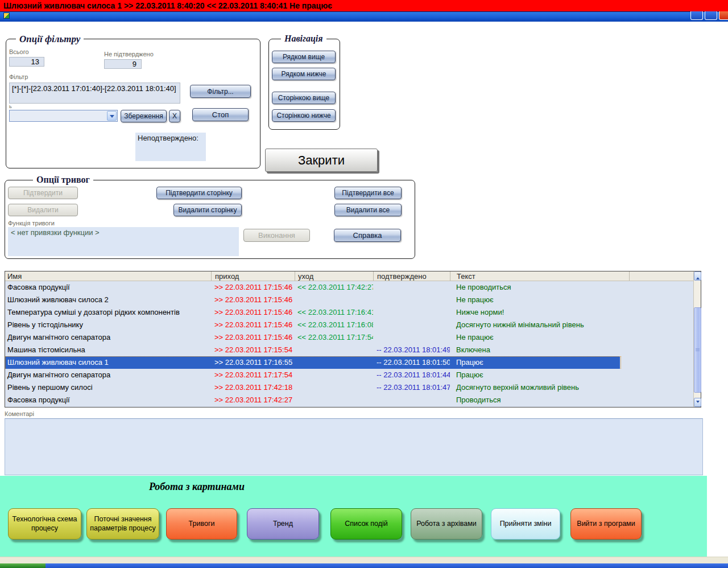 This screenshot has height=568, width=728. Describe the element at coordinates (364, 560) in the screenshot. I see `desktop-strip` at that location.